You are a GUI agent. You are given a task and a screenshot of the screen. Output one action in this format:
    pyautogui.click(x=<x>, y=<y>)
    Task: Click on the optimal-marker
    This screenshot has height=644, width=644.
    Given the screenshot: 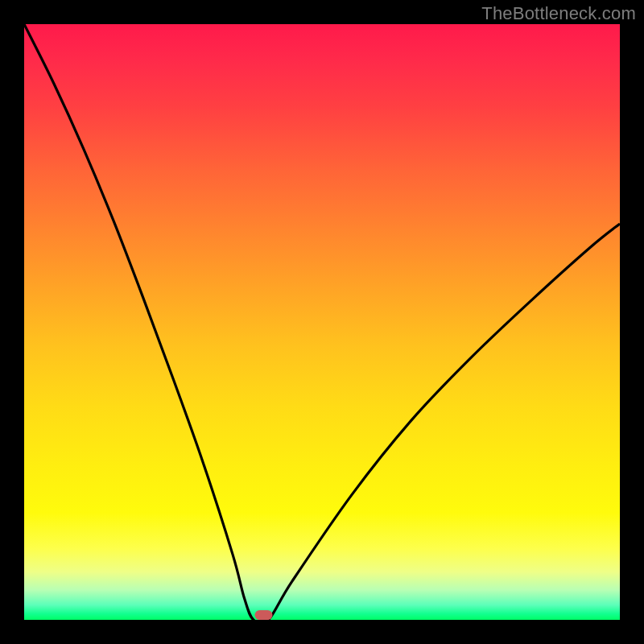 What is the action you would take?
    pyautogui.click(x=263, y=615)
    